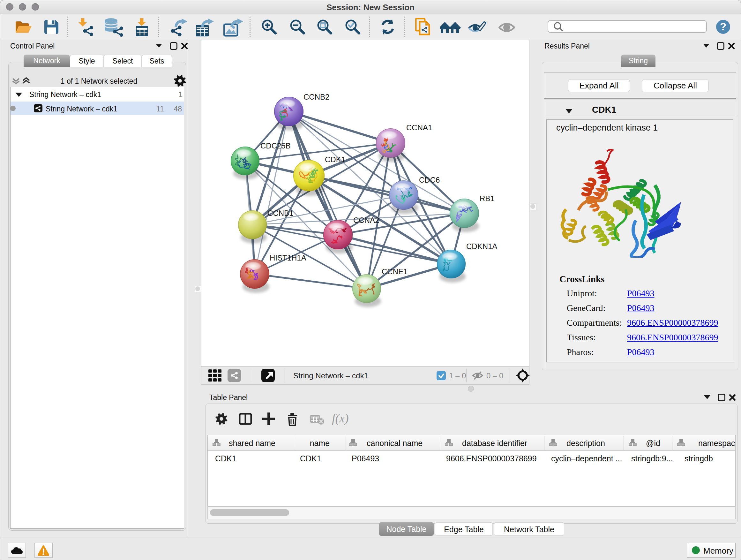 This screenshot has width=741, height=560. What do you see at coordinates (316, 97) in the screenshot?
I see `svg-text: CCNB2` at bounding box center [316, 97].